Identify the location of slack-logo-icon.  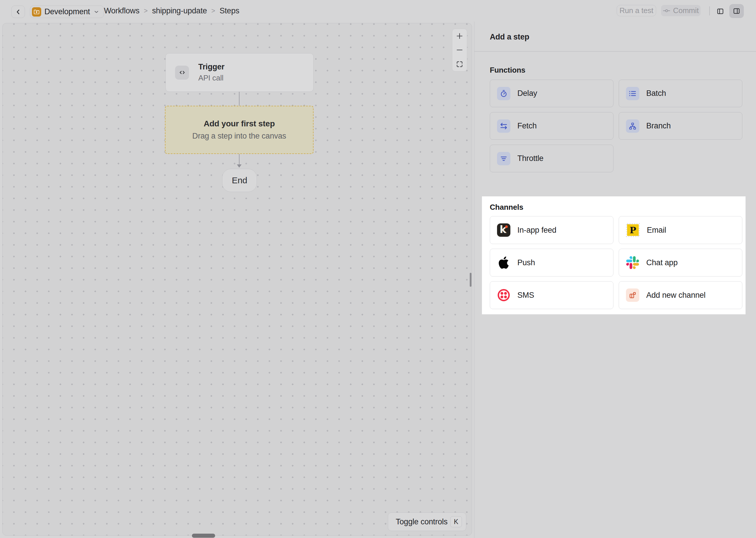
(633, 263).